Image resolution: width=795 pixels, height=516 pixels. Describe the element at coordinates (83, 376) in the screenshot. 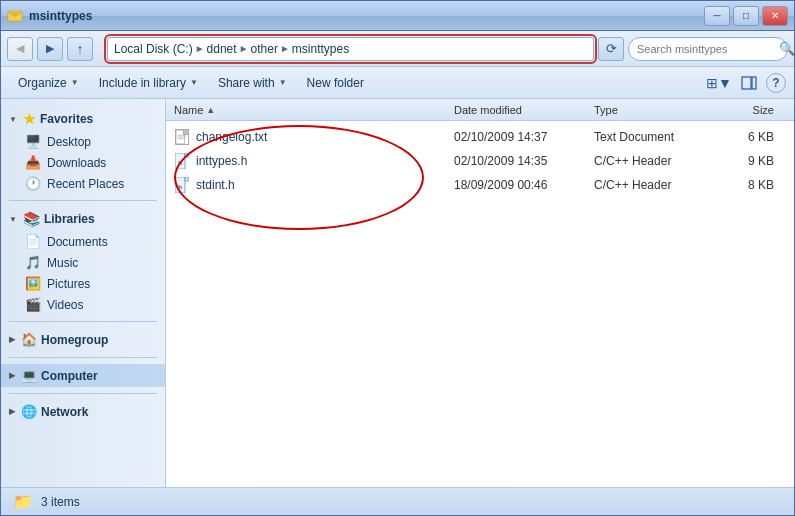

I see `computer-section: ▶ 💻 Computer` at that location.